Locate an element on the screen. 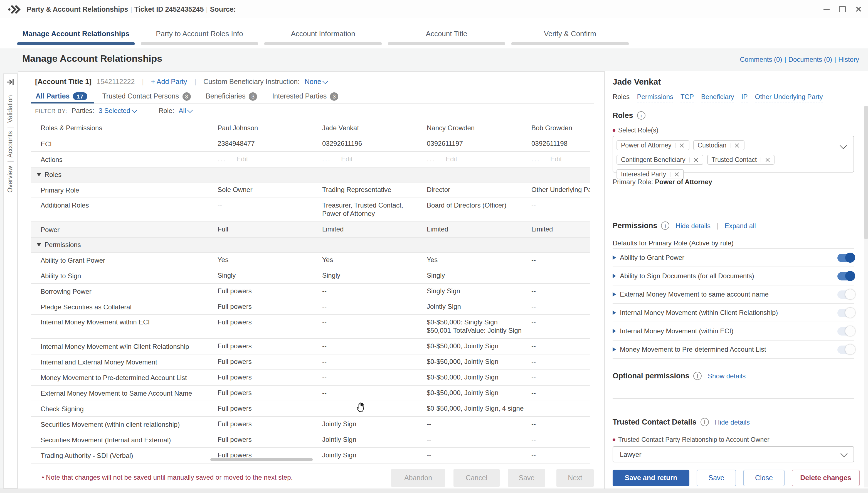 Image resolution: width=868 pixels, height=493 pixels. ticket-id: Ticket ID 2452435245 is located at coordinates (169, 9).